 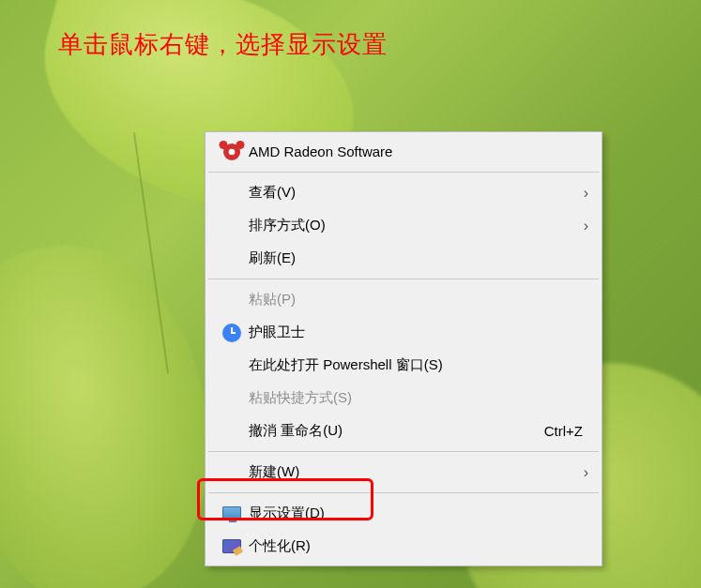 What do you see at coordinates (419, 152) in the screenshot?
I see `menu-label: AMD Radeon Software` at bounding box center [419, 152].